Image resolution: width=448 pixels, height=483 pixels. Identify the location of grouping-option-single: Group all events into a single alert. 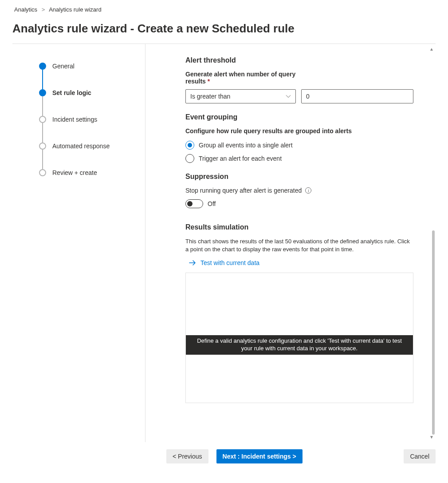
(299, 145).